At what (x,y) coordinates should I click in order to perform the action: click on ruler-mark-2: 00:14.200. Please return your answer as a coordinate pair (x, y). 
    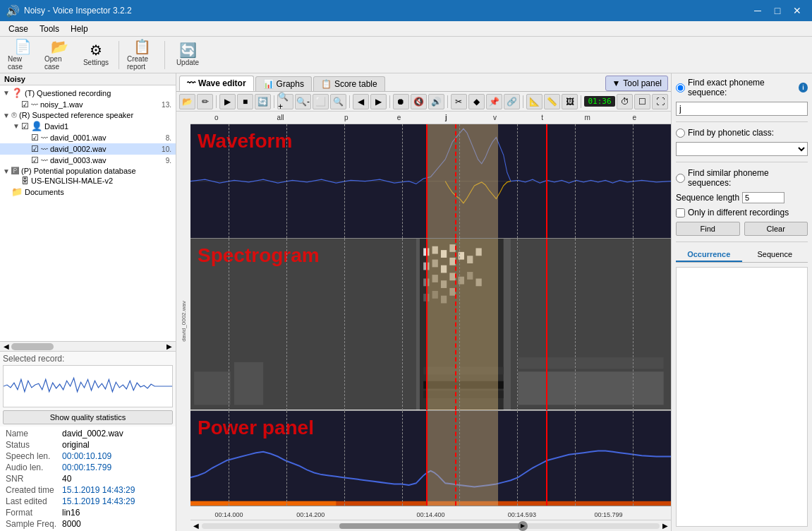
    Looking at the image, I should click on (310, 515).